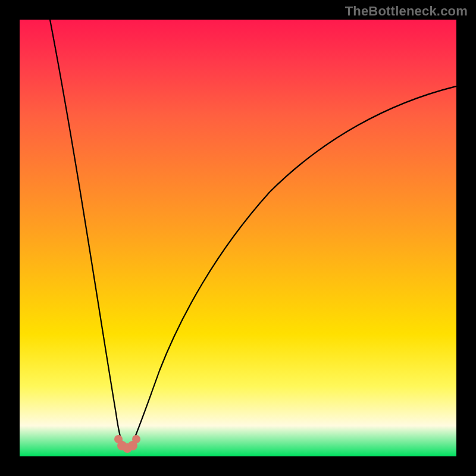 The image size is (476, 476). Describe the element at coordinates (406, 11) in the screenshot. I see `watermark-text: TheBottleneck.com` at that location.